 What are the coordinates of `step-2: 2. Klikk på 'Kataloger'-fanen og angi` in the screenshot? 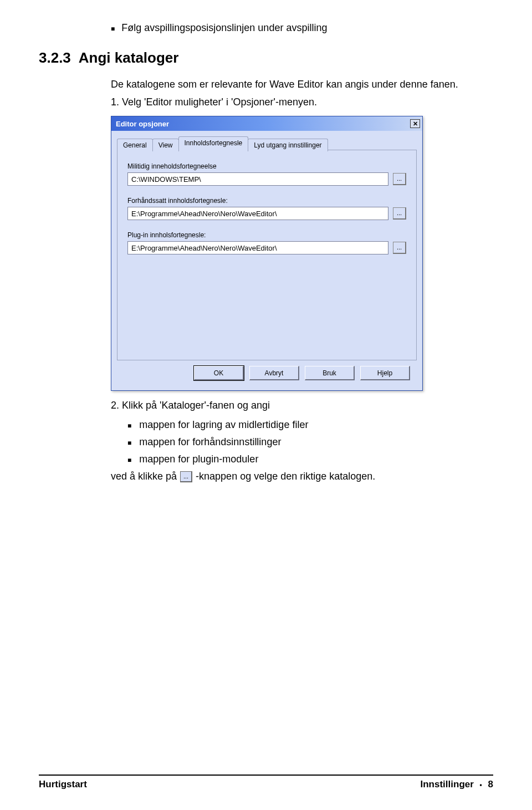 It's located at (302, 406).